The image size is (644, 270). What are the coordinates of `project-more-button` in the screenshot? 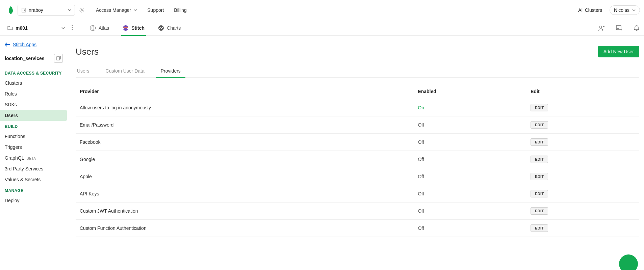 It's located at (72, 28).